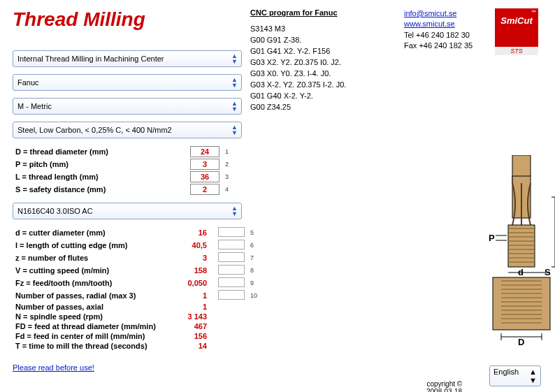  I want to click on param-input-P, so click(205, 164).